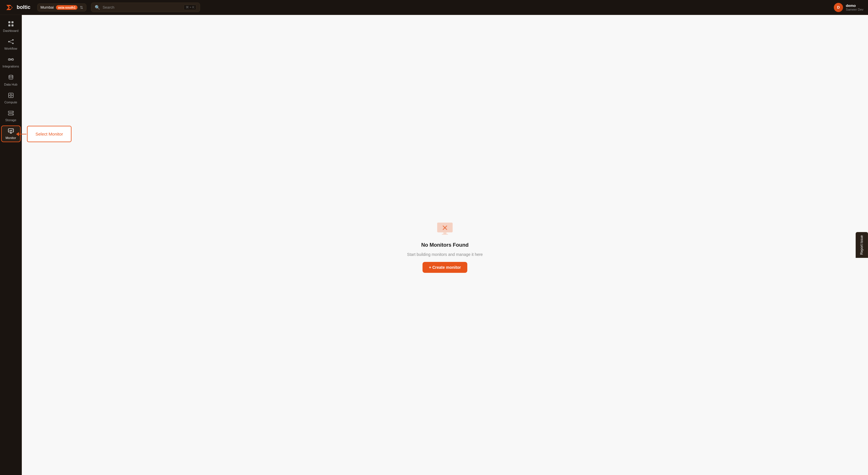 The height and width of the screenshot is (475, 868). What do you see at coordinates (434, 7) in the screenshot?
I see `header: boltic Mumbai asia-south1 ⇅ 🔍 Search ⌘ +…` at bounding box center [434, 7].